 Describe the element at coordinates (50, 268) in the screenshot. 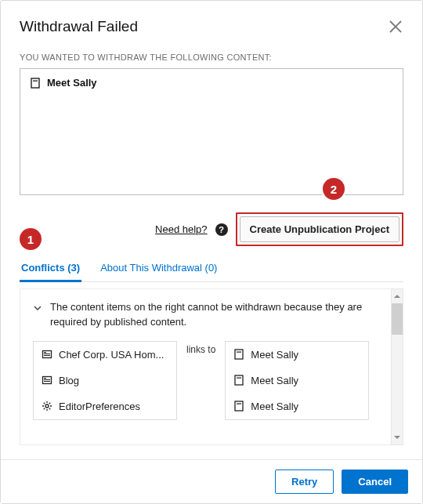

I see `tab-conflicts: Conflicts (3)` at that location.